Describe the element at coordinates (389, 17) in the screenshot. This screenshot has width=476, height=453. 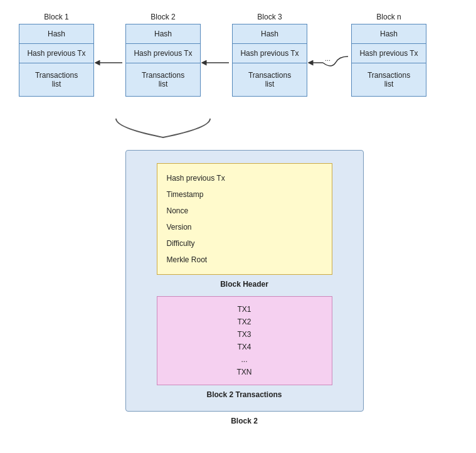
I see `block-n-label: Block n` at that location.